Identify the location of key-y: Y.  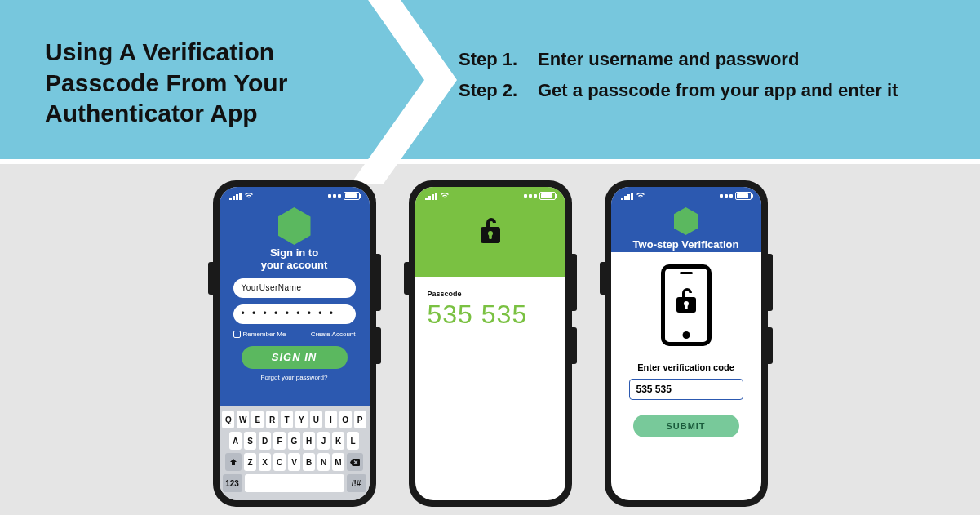
(302, 420).